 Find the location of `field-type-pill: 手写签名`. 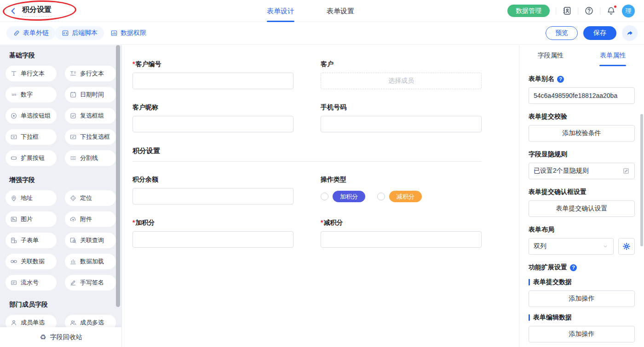

field-type-pill: 手写签名 is located at coordinates (90, 283).